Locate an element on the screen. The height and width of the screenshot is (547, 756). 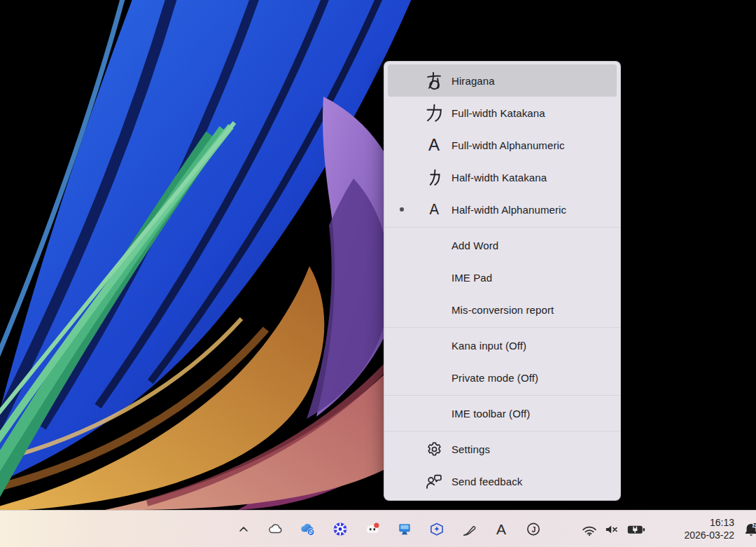
clock-date: 2026-03-22 is located at coordinates (698, 536).